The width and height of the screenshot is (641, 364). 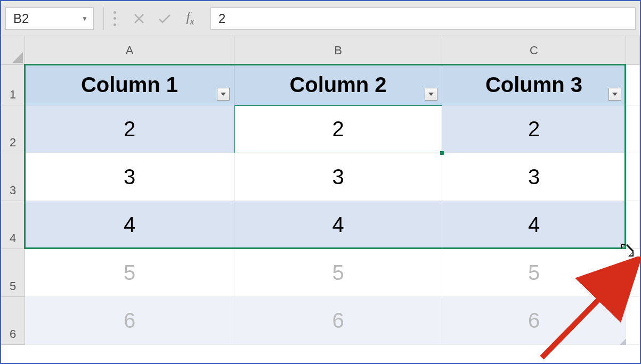 I want to click on column-header-B: B, so click(x=338, y=50).